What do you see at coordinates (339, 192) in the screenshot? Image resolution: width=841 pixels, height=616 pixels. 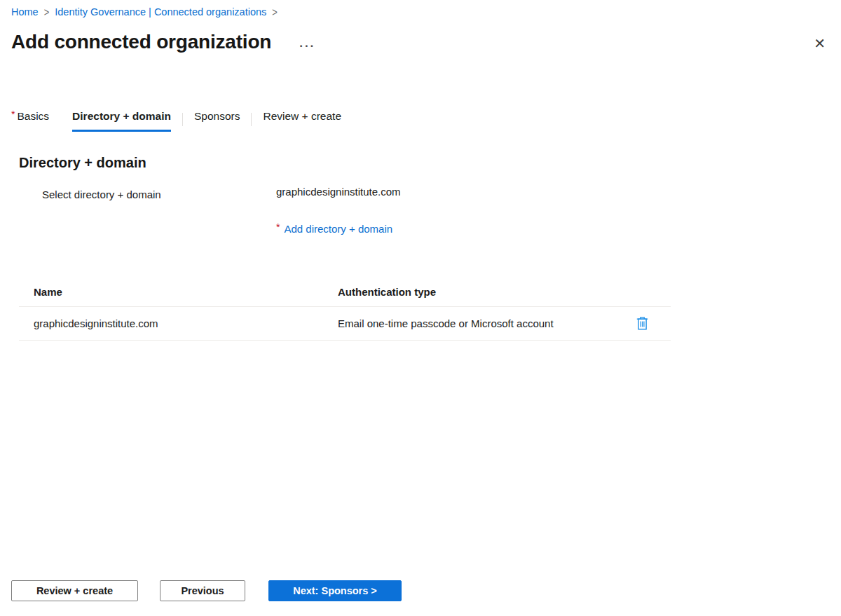 I see `selected-directory-value: graphicdesigninstitute.com` at bounding box center [339, 192].